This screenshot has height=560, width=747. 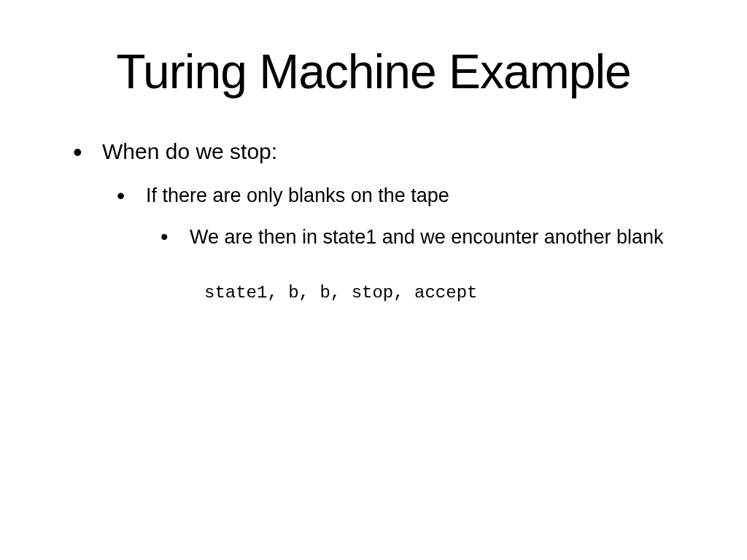 What do you see at coordinates (425, 238) in the screenshot?
I see `bullet-item-level3: We are then in state1 and we encounter a…` at bounding box center [425, 238].